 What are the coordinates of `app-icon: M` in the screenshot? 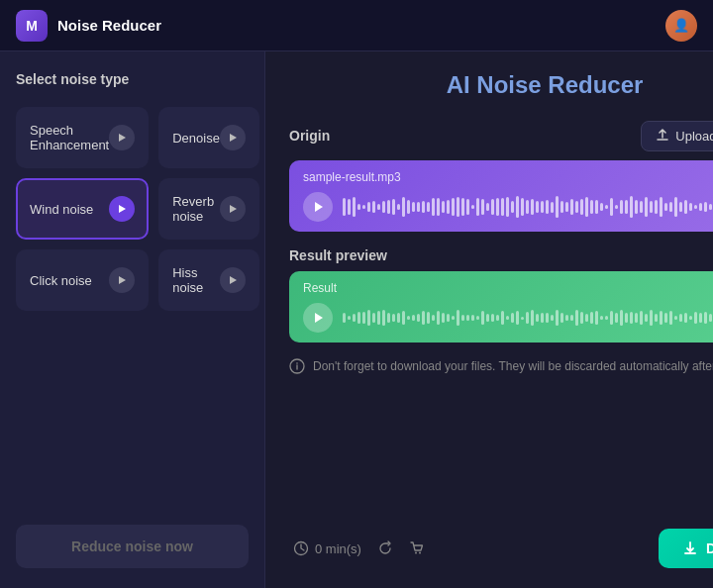 It's located at (32, 26).